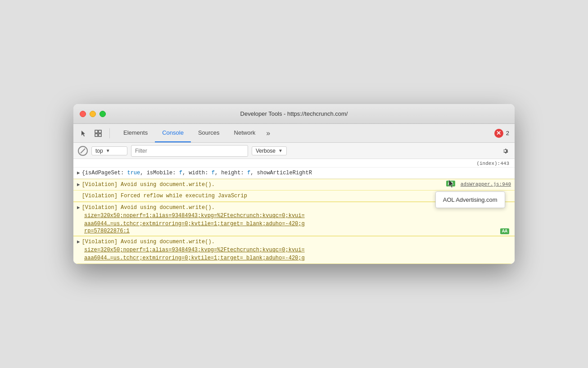 The width and height of the screenshot is (588, 368). What do you see at coordinates (84, 133) in the screenshot?
I see `cursor-tool-icon` at bounding box center [84, 133].